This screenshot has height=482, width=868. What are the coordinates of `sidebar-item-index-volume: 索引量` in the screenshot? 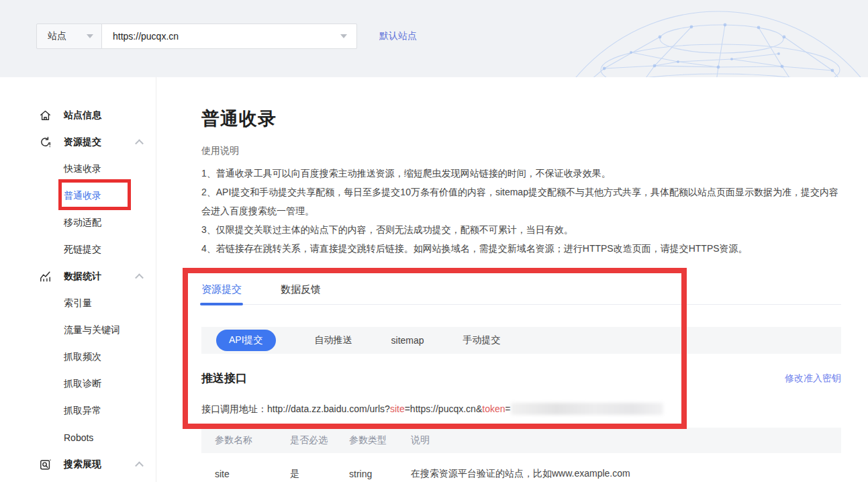 It's located at (78, 303).